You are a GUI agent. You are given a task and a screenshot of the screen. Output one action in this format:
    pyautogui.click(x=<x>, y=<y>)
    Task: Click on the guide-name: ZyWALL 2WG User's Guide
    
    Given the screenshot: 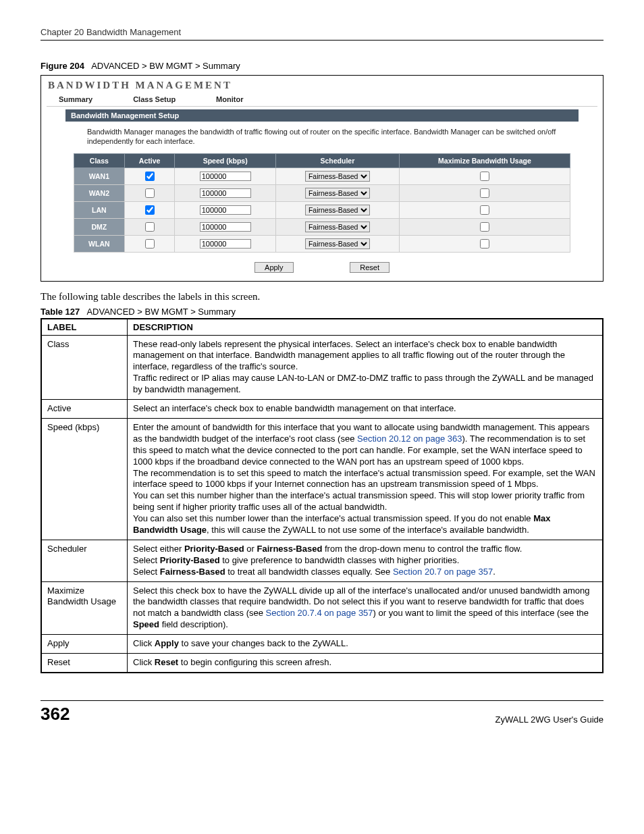 What is the action you would take?
    pyautogui.click(x=549, y=720)
    